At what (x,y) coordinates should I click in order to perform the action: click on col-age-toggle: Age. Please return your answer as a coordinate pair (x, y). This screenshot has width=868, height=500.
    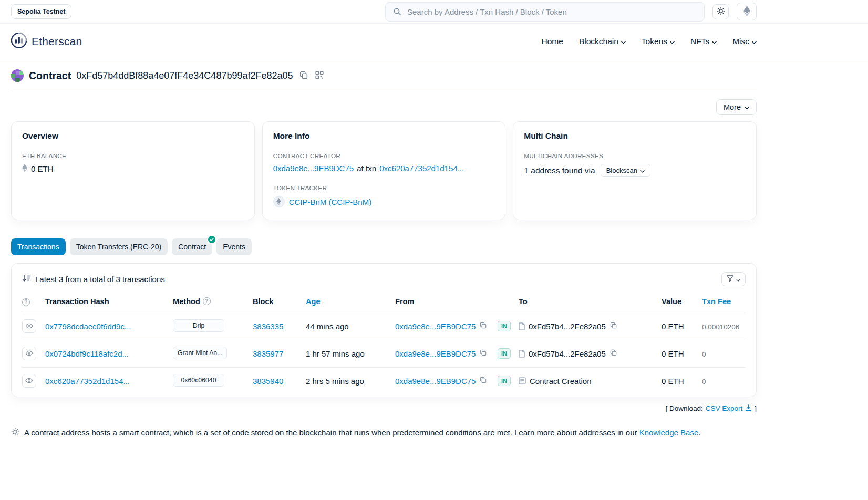
    Looking at the image, I should click on (350, 304).